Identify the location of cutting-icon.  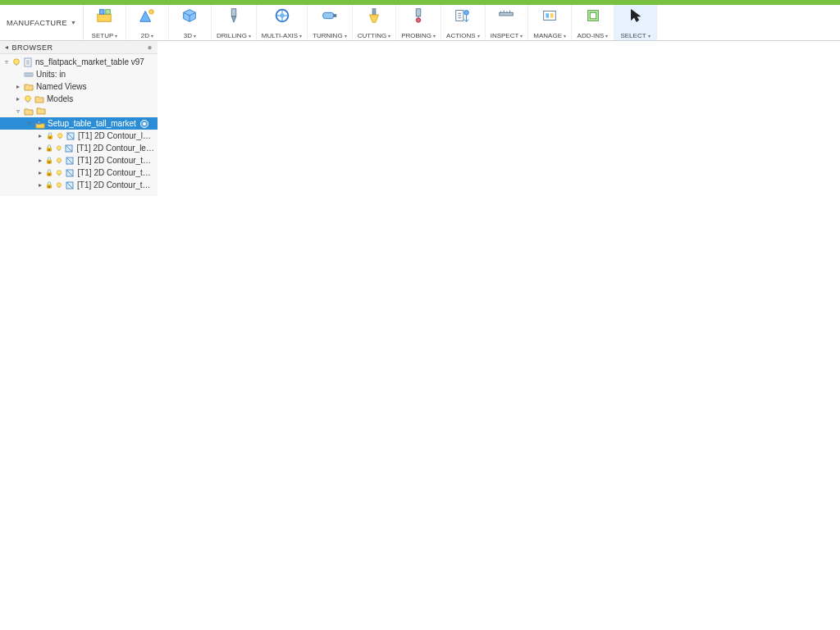
(374, 16).